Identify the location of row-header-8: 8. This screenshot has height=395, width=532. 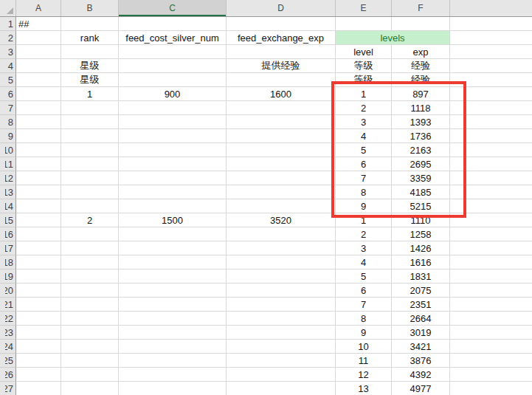
(8, 123).